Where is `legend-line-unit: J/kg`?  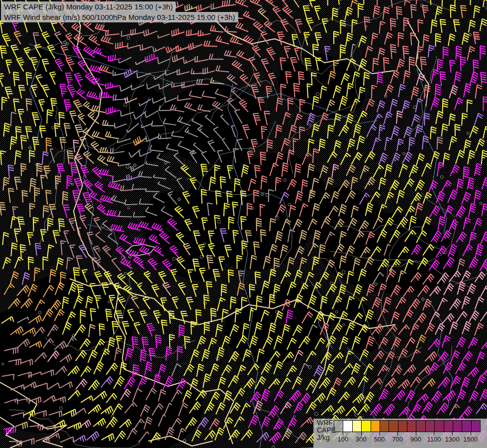 legend-line-unit: J/kg is located at coordinates (326, 438).